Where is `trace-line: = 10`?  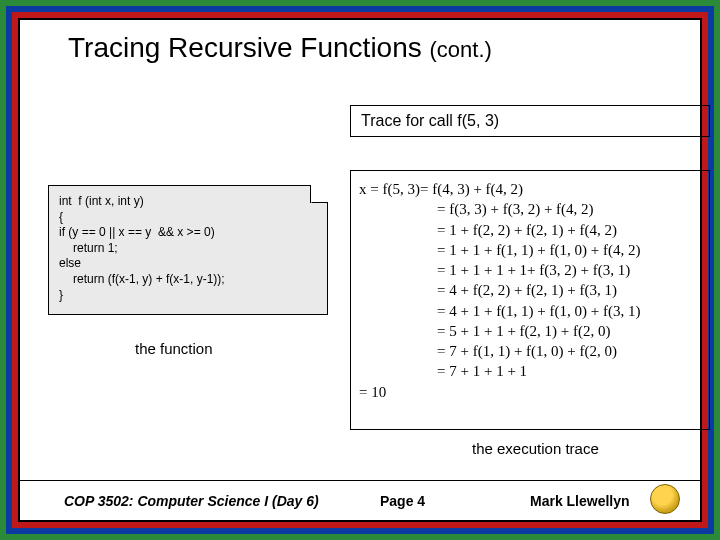
trace-line: = 10 is located at coordinates (529, 392).